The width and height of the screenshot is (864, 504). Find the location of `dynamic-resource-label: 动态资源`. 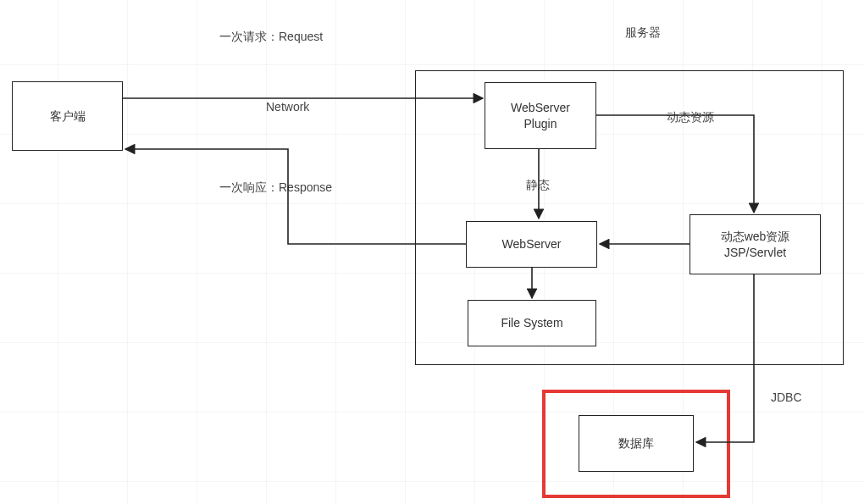

dynamic-resource-label: 动态资源 is located at coordinates (690, 118).